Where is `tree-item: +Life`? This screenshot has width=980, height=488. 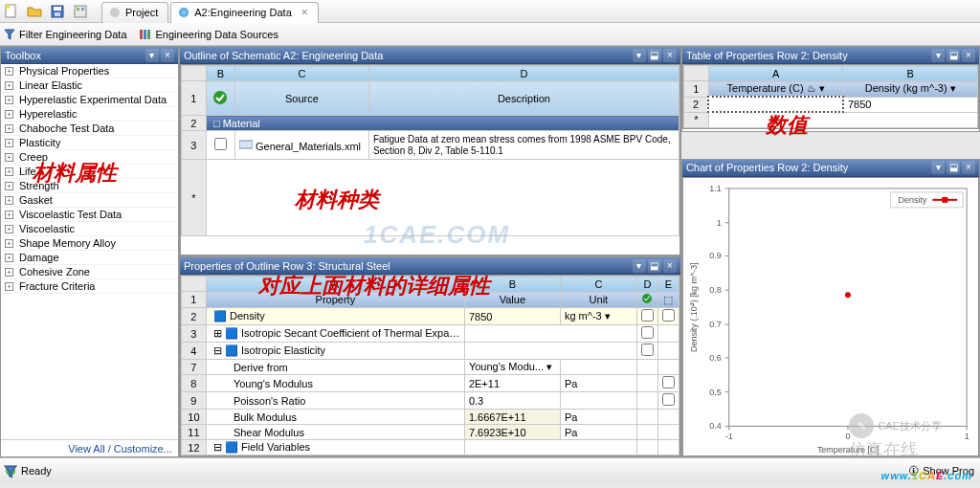 tree-item: +Life is located at coordinates (90, 172).